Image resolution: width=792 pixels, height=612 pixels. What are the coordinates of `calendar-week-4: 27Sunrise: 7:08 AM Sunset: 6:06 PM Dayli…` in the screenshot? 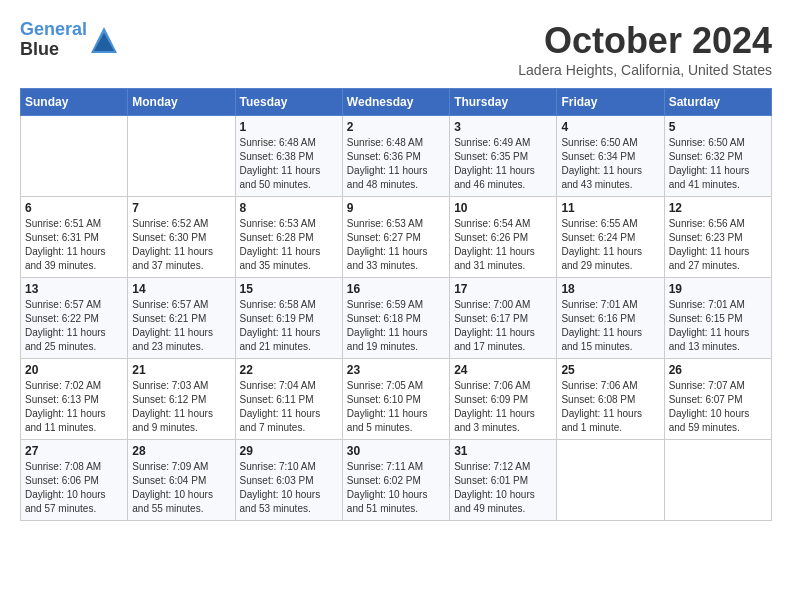 It's located at (396, 480).